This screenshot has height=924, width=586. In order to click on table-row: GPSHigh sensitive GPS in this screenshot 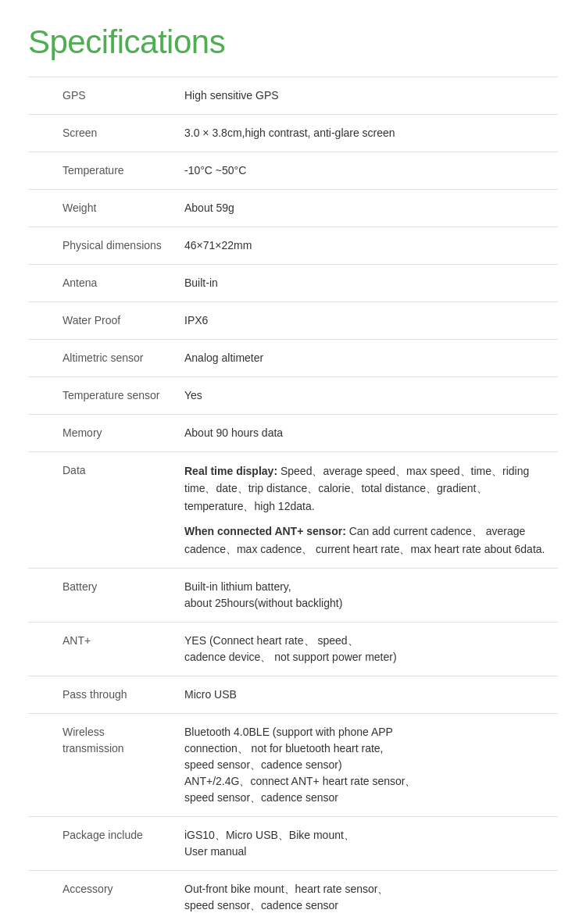, I will do `click(293, 96)`.